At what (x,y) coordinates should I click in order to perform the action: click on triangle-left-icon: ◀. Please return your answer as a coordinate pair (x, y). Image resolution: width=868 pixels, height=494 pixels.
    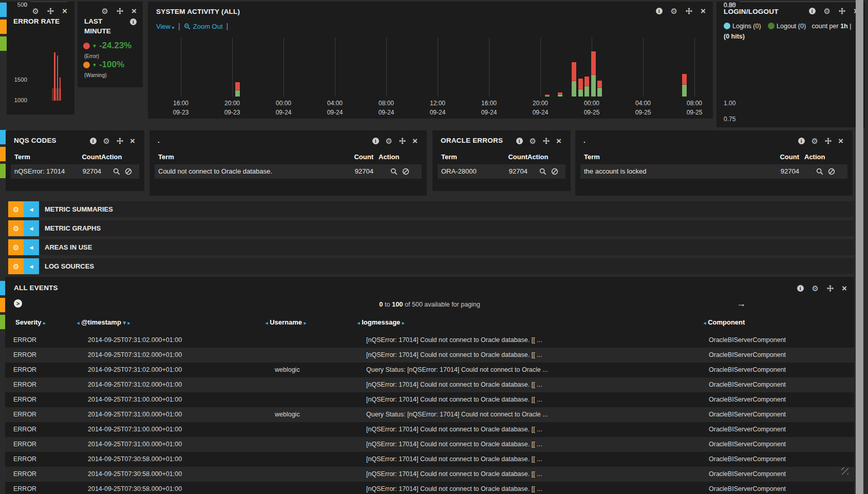
    Looking at the image, I should click on (32, 210).